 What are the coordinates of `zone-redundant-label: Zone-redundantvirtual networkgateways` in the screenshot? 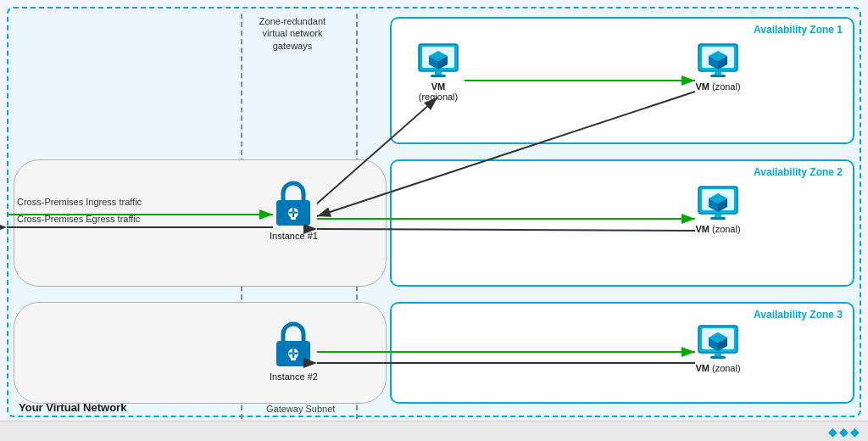 It's located at (292, 34).